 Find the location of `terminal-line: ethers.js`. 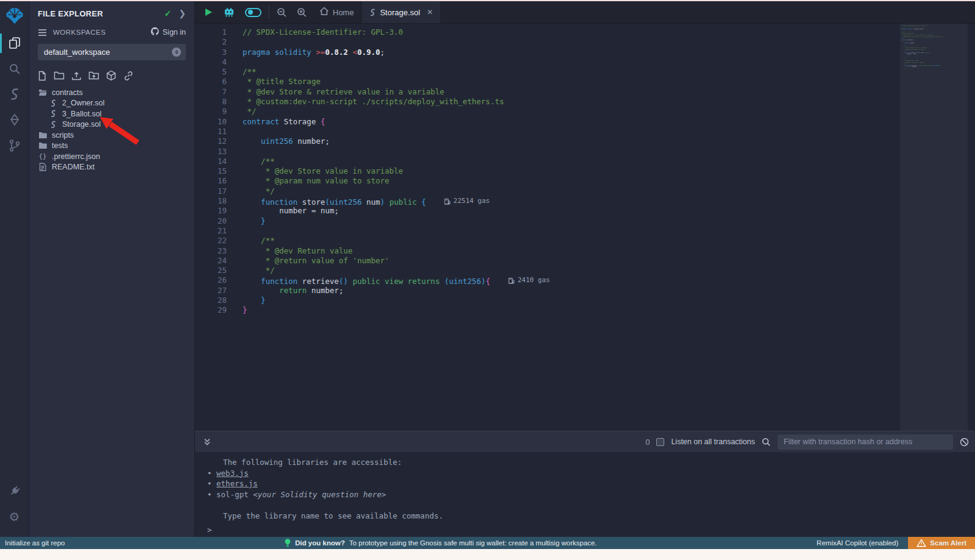

terminal-line: ethers.js is located at coordinates (591, 484).